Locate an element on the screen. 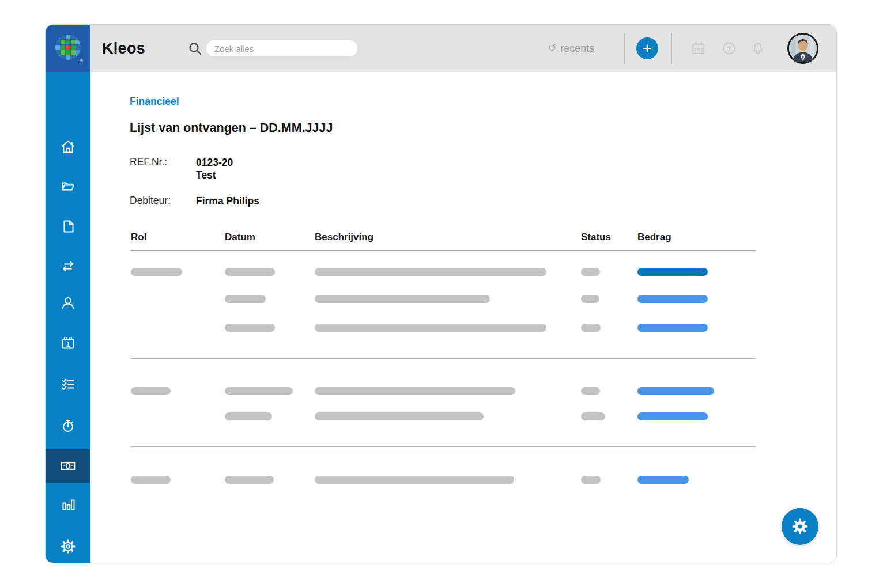 The width and height of the screenshot is (883, 588). breadcrumb-financieel: Financieel is located at coordinates (154, 101).